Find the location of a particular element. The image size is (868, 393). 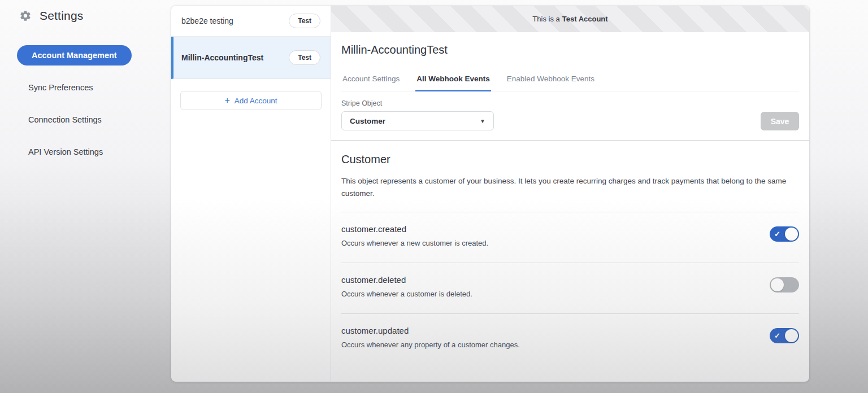

event-toggle-off is located at coordinates (784, 285).